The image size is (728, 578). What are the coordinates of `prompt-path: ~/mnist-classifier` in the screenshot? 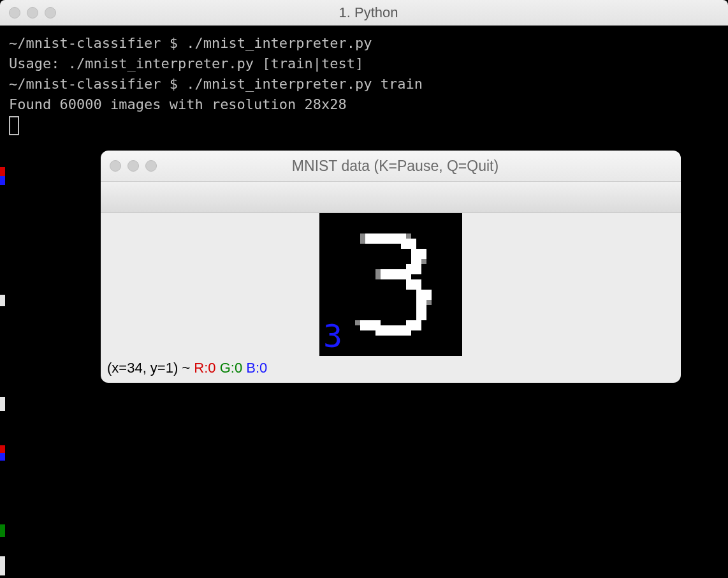 It's located at (85, 43).